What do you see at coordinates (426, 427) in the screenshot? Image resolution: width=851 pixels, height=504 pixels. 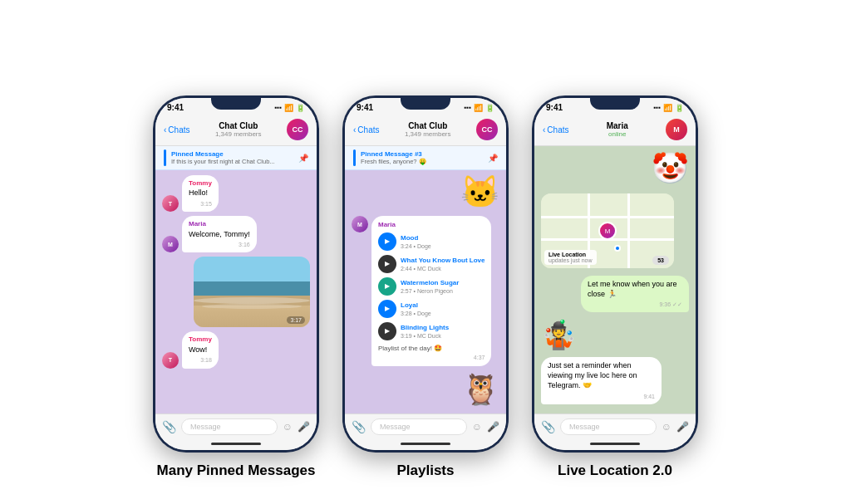 I see `input-bar-2: 📎 Message ☺ 🎤` at bounding box center [426, 427].